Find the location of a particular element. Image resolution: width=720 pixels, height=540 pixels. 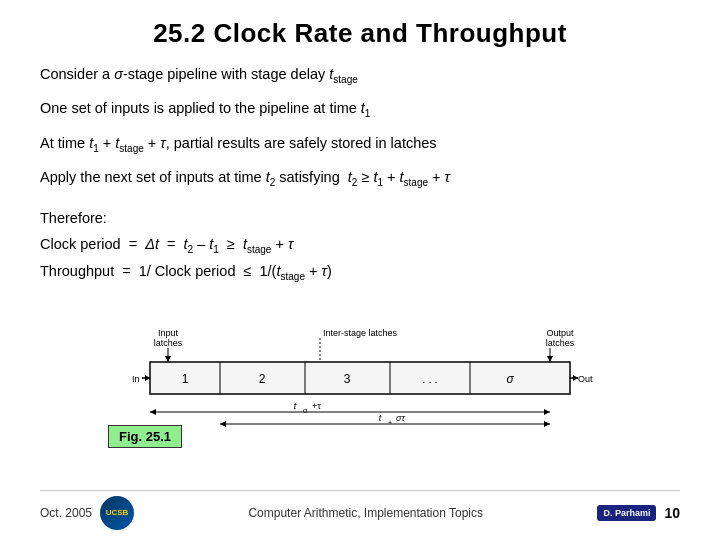

math-block: Clock period = Δt = t2 – t1 ≥ tstage + τ… is located at coordinates (360, 259).